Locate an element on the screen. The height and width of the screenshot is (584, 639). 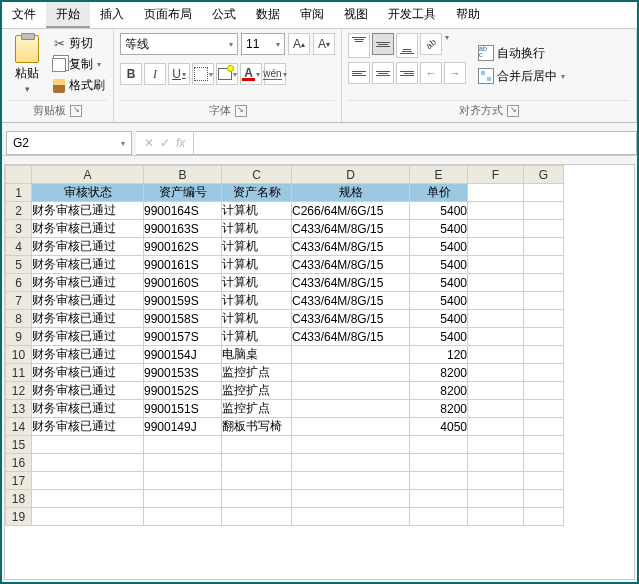
tab-home: 开始 is located at coordinates (68, 15).